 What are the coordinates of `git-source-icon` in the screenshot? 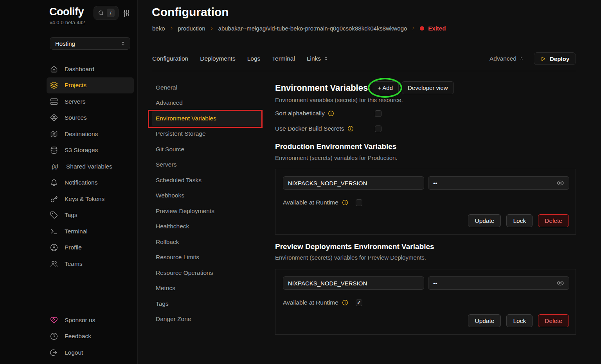 It's located at (54, 118).